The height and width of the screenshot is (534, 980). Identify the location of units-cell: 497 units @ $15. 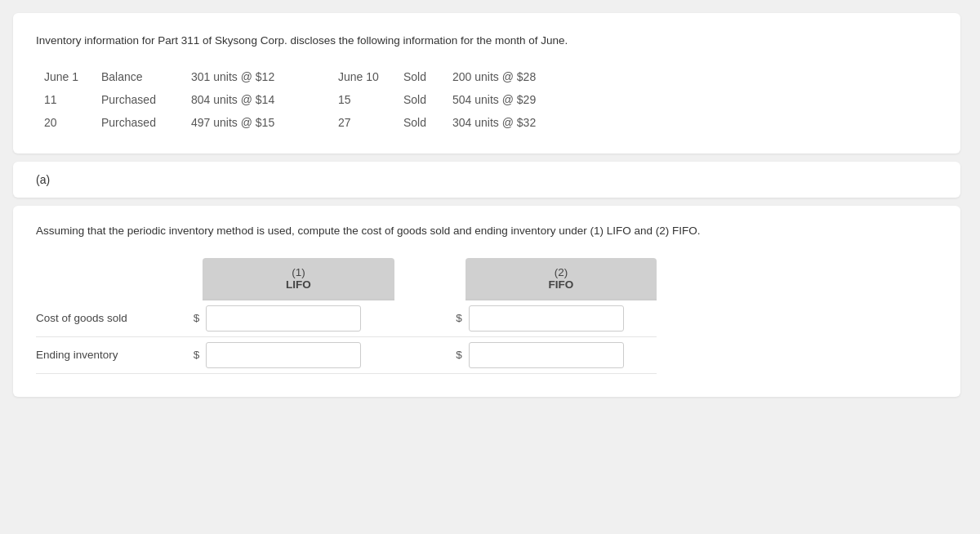
(256, 122).